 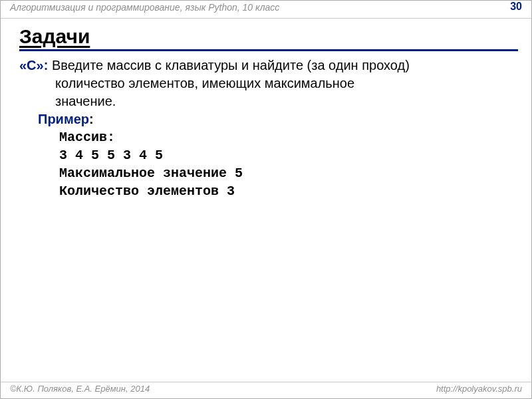 I want to click on example-line-4: Количество элементов 3, so click(x=289, y=192).